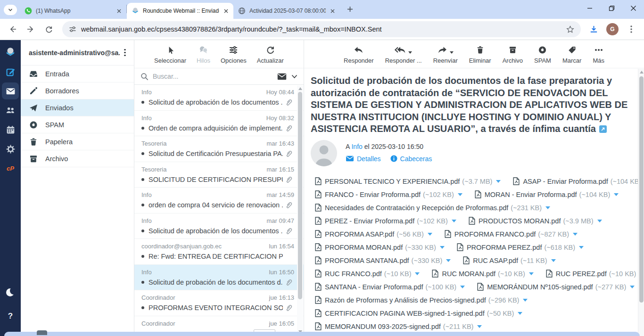 Image resolution: width=644 pixels, height=336 pixels. Describe the element at coordinates (556, 287) in the screenshot. I see `attachment-chip: MEMORÁNDUM Nº105-signed.pdf(~277 KB)` at that location.